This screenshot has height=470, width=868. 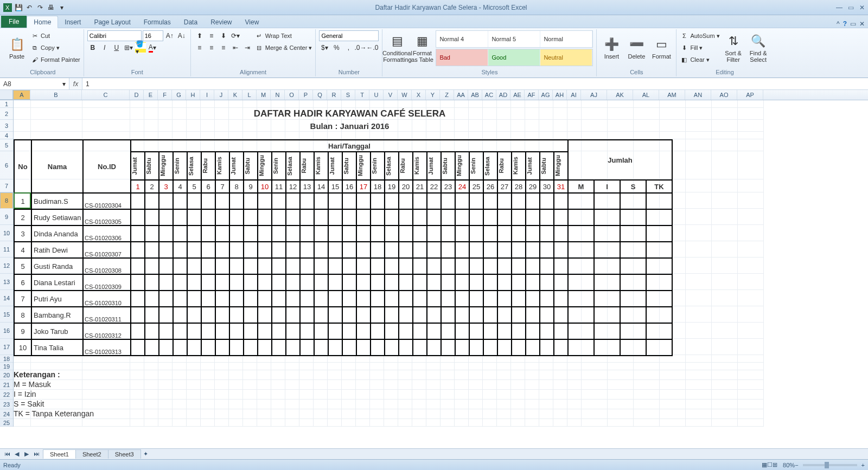 I want to click on indent-dec-icon: ⇤, so click(x=235, y=48).